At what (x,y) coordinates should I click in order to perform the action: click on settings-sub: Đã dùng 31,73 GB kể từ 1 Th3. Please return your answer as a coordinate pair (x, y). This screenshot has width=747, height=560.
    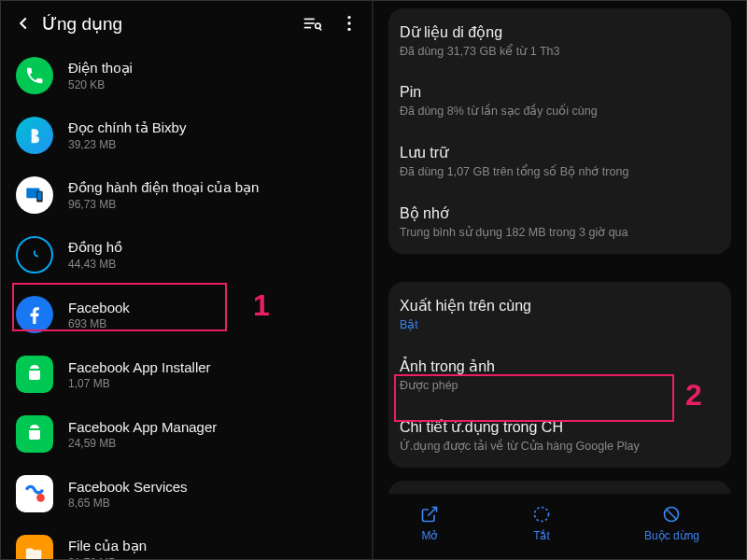
    Looking at the image, I should click on (560, 50).